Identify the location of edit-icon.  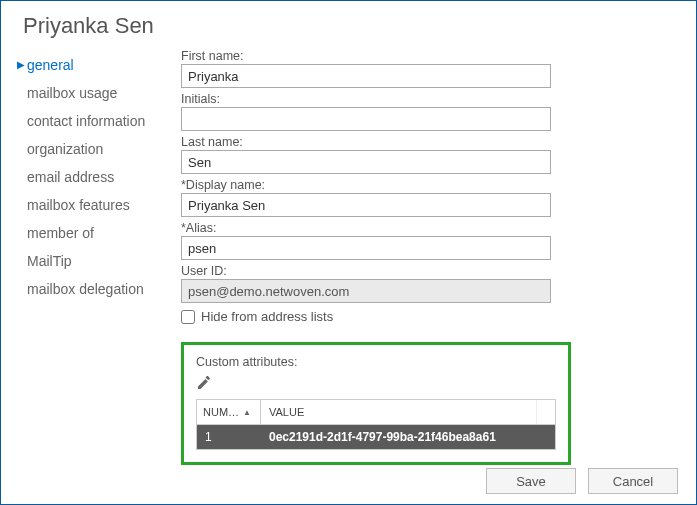
(204, 383).